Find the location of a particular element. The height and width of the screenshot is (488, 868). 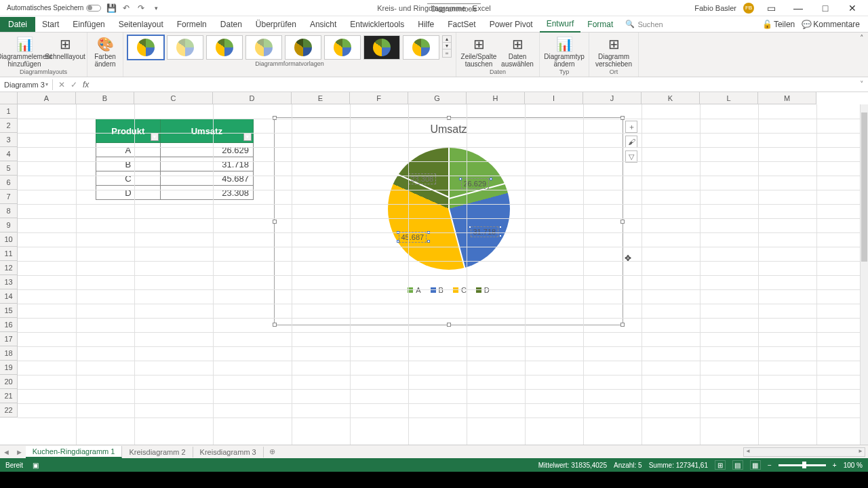

table-cell: B is located at coordinates (129, 164).